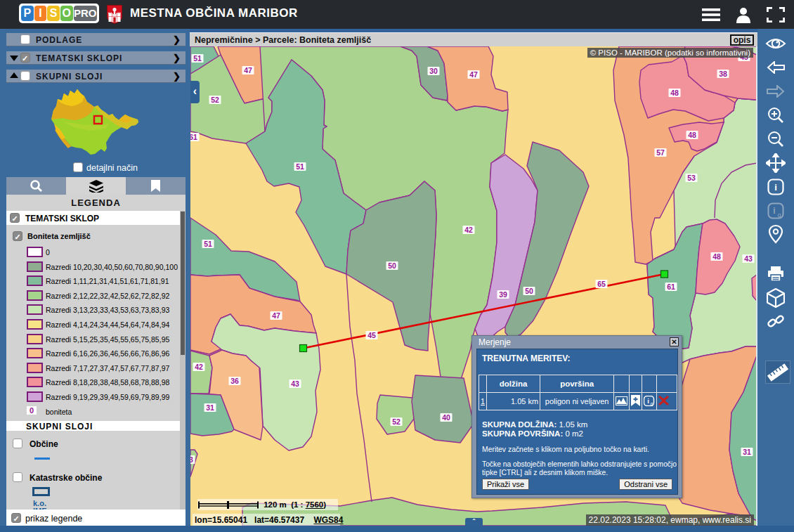 This screenshot has height=532, width=794. Describe the element at coordinates (503, 294) in the screenshot. I see `svg-text: 39` at that location.